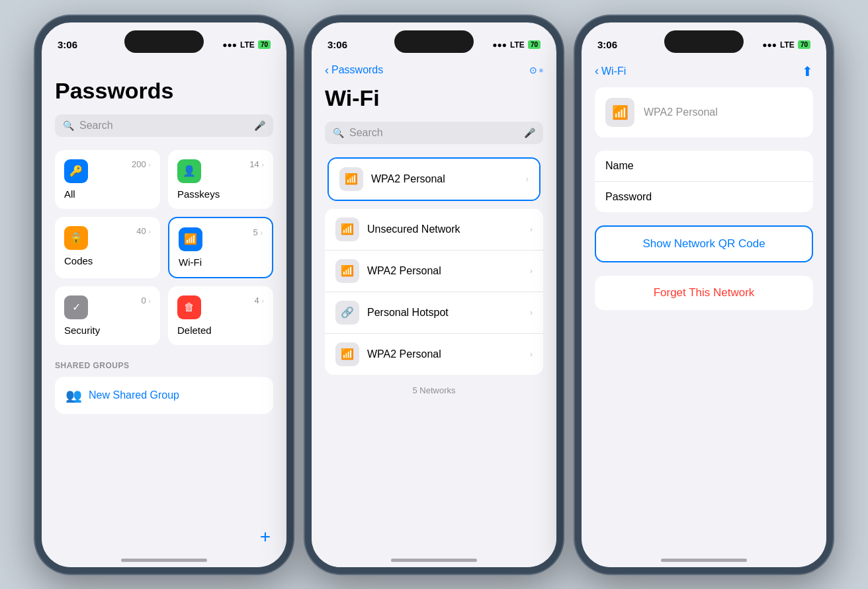  What do you see at coordinates (142, 164) in the screenshot?
I see `all-count: 200 ›` at bounding box center [142, 164].